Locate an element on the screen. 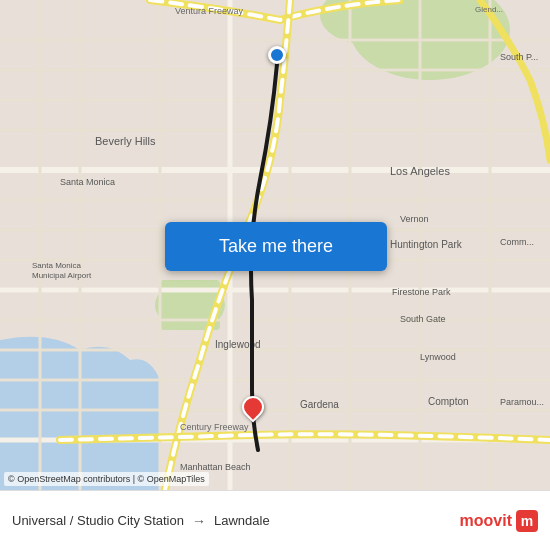 Image resolution: width=550 pixels, height=550 pixels. svg-text: Gardena is located at coordinates (320, 404).